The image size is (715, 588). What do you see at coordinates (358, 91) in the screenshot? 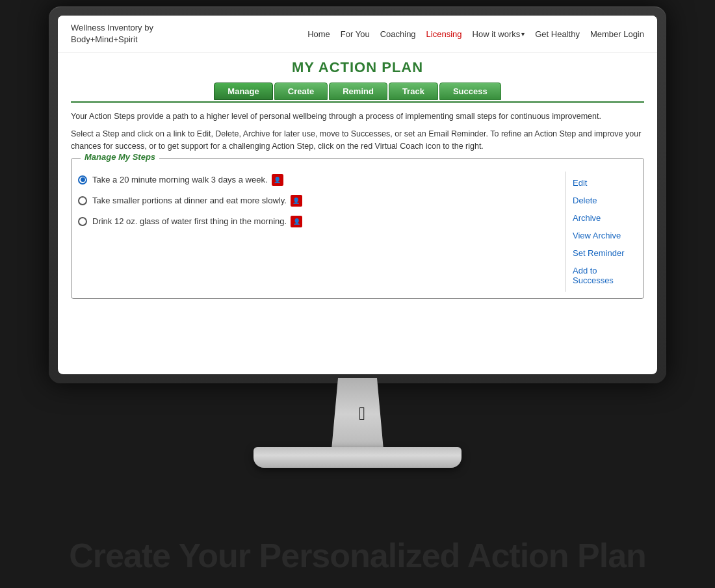
I see `tab-remind: Remind` at bounding box center [358, 91].